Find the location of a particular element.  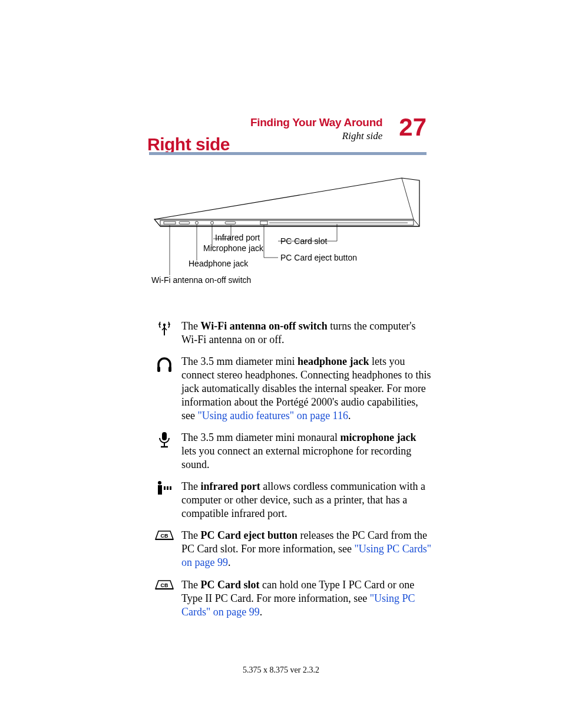

diagram-label-pc-eject: PC Card eject button is located at coordinates (319, 258).